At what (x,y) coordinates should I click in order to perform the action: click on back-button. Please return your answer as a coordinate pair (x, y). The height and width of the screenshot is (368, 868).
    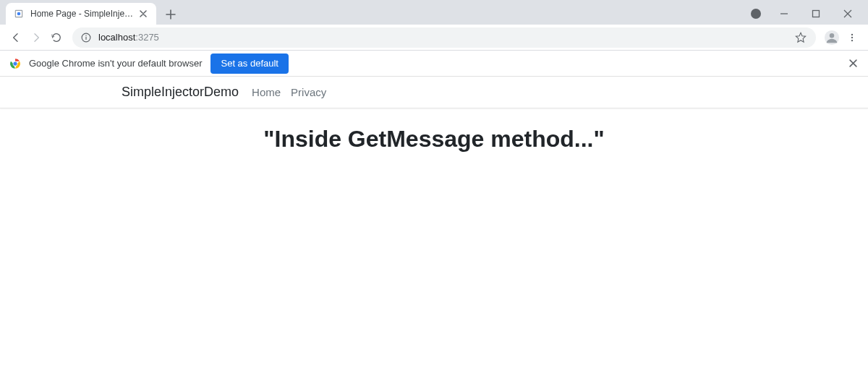
    Looking at the image, I should click on (16, 38).